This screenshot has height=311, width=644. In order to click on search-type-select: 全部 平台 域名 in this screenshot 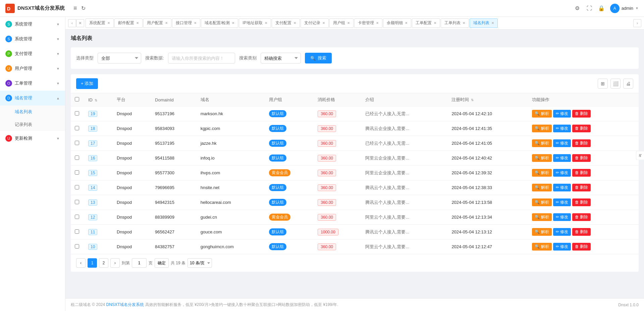, I will do `click(119, 58)`.